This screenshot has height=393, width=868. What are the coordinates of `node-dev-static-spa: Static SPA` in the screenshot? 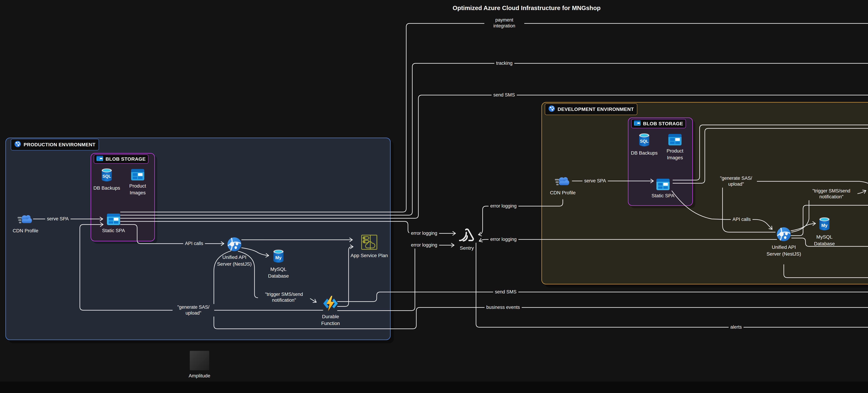 It's located at (663, 189).